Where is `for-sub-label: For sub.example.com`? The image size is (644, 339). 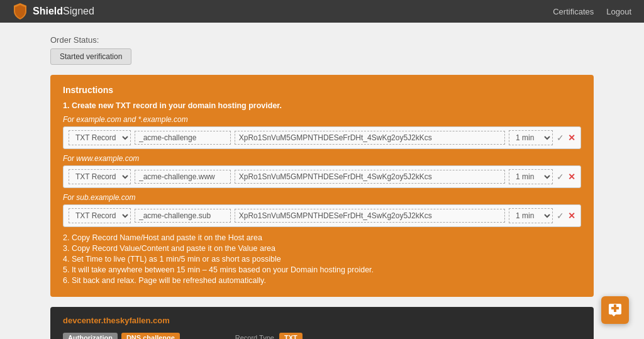
for-sub-label: For sub.example.com is located at coordinates (322, 197).